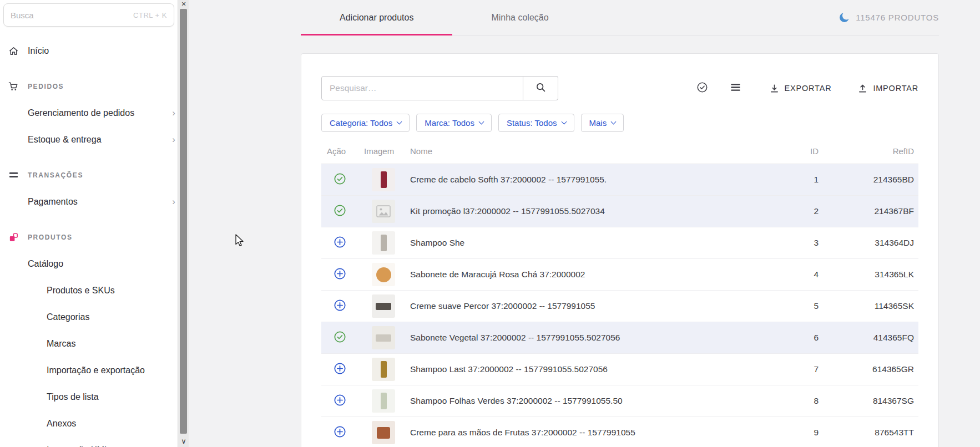  Describe the element at coordinates (801, 89) in the screenshot. I see `export-button: EXPORTAR` at that location.